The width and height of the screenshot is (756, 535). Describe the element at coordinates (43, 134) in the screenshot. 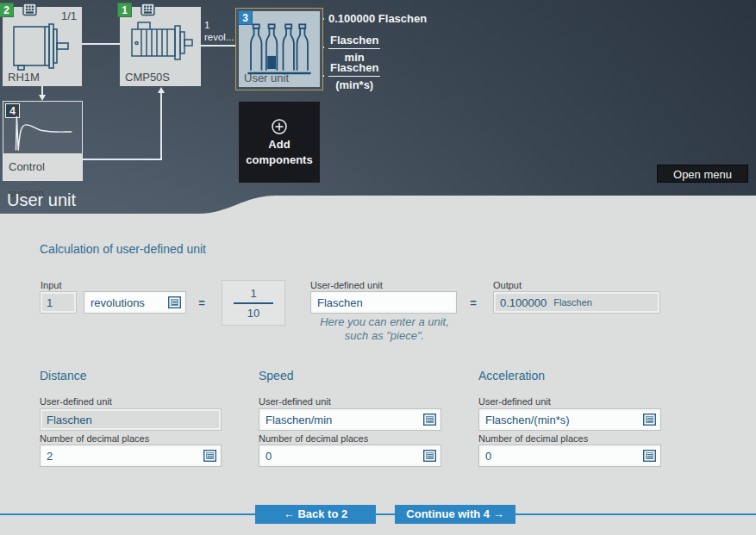

I see `control-curve-icon` at that location.